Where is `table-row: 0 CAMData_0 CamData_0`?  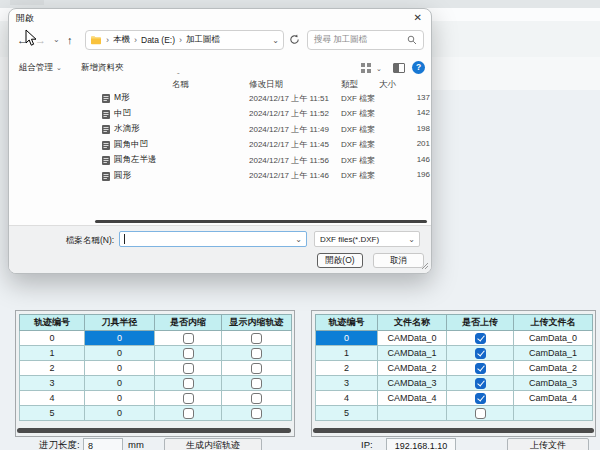
table-row: 0 CAMData_0 CamData_0 is located at coordinates (454, 338).